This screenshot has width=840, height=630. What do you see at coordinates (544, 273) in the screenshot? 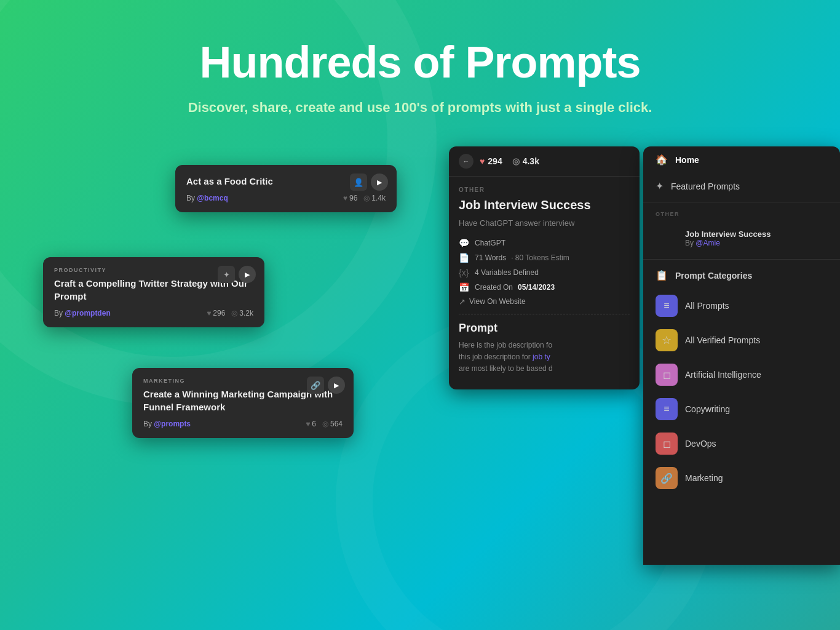
I see `job-variables: {x} 4 Variables Defined` at bounding box center [544, 273].